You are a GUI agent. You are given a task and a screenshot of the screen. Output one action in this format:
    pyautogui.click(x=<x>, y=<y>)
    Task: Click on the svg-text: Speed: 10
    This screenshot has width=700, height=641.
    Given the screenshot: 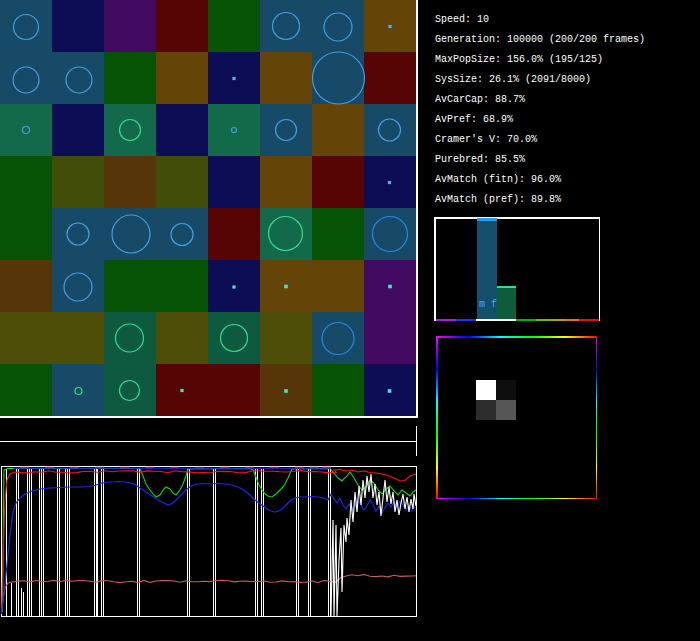 What is the action you would take?
    pyautogui.click(x=462, y=20)
    